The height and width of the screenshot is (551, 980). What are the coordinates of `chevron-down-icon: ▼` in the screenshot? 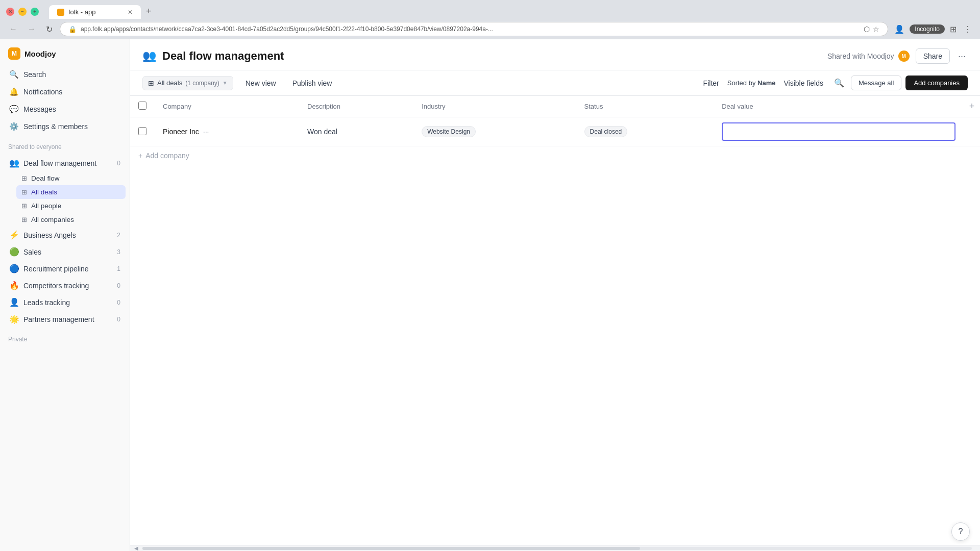 It's located at (225, 83).